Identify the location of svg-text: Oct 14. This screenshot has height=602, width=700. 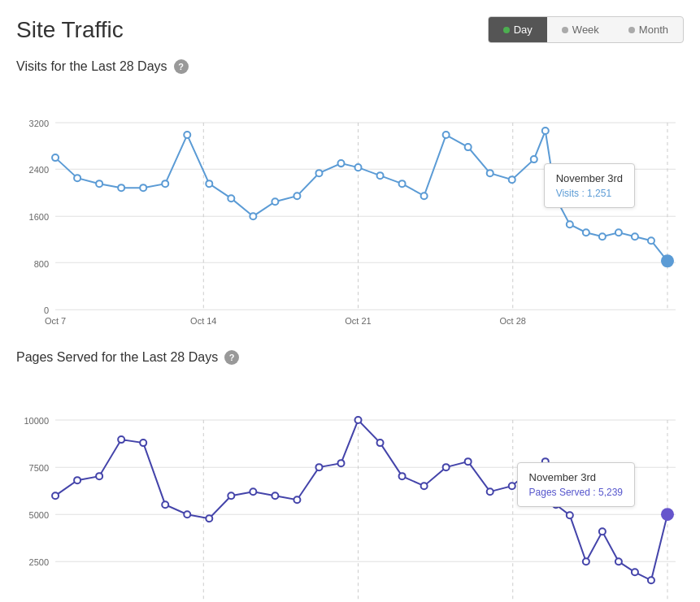
(203, 321).